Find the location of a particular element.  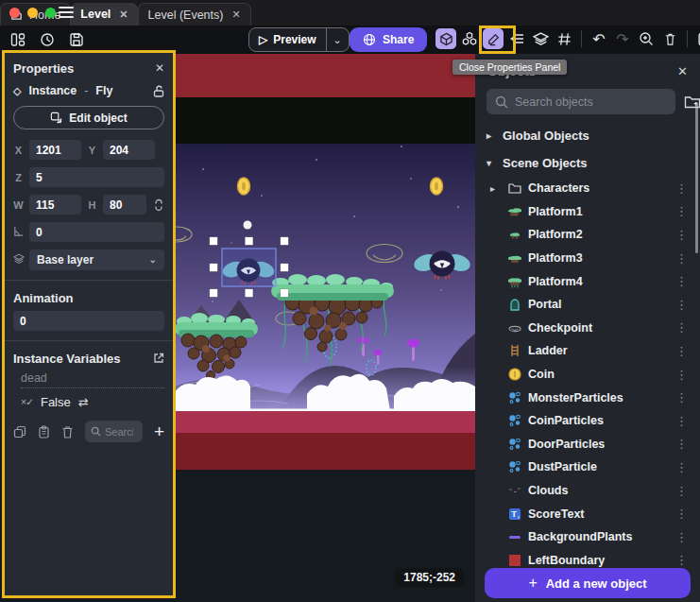

object-list-item: Tx ScoreText ⋮ is located at coordinates (588, 514).